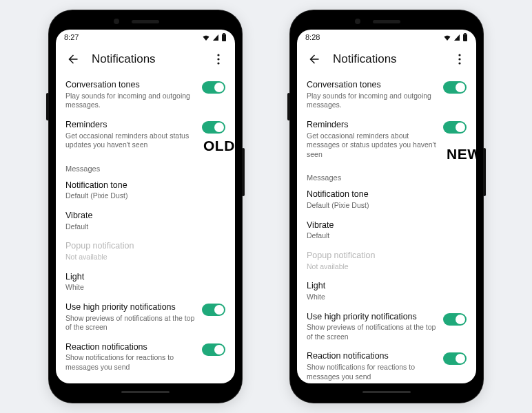 This screenshot has height=413, width=532. I want to click on row-sub: Get occasional reminders about messages …, so click(371, 146).